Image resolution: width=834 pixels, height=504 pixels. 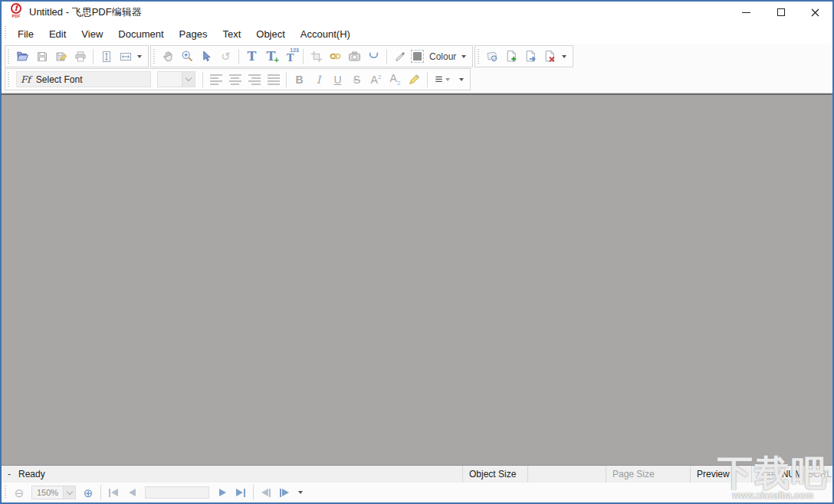 I want to click on app-logo-sub: PDF, so click(x=15, y=16).